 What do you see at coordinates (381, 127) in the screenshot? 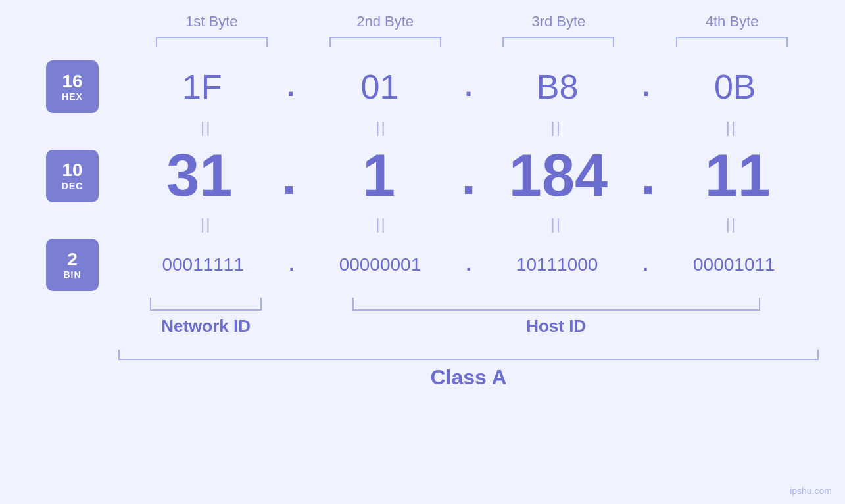
I see `equals-1-b2: ||` at bounding box center [381, 127].